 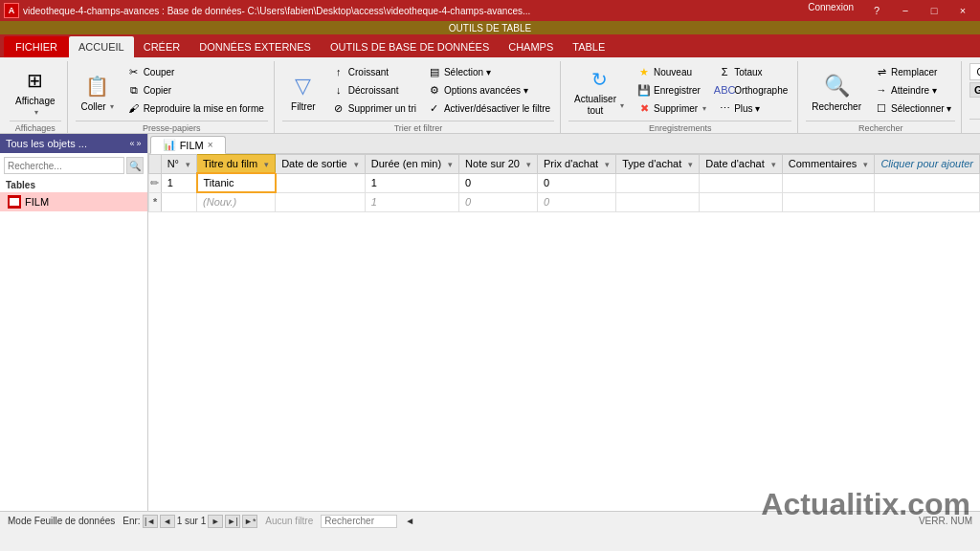 What do you see at coordinates (658, 165) in the screenshot?
I see `col-header-type: Type d'achat ▾` at bounding box center [658, 165].